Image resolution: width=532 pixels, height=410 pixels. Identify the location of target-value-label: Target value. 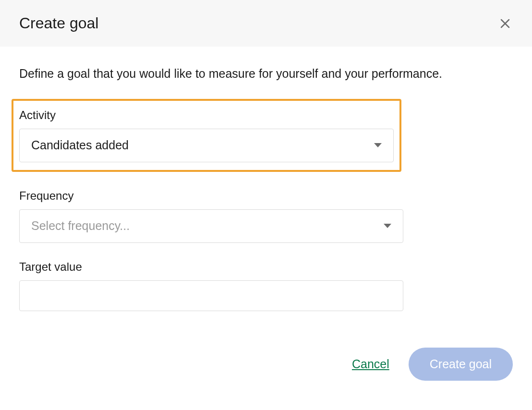
(266, 267).